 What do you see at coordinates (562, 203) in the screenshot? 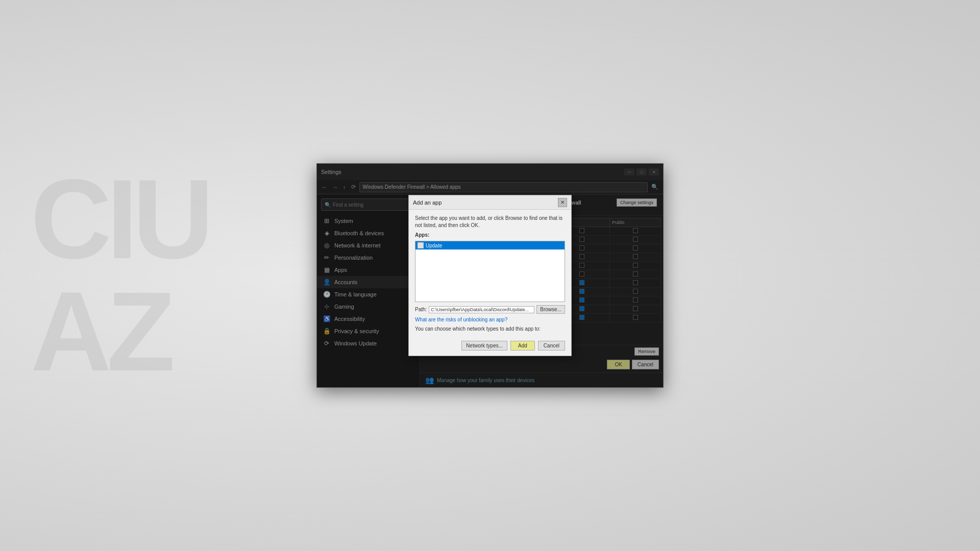
I see `dialog-close-button: ✕` at bounding box center [562, 203].